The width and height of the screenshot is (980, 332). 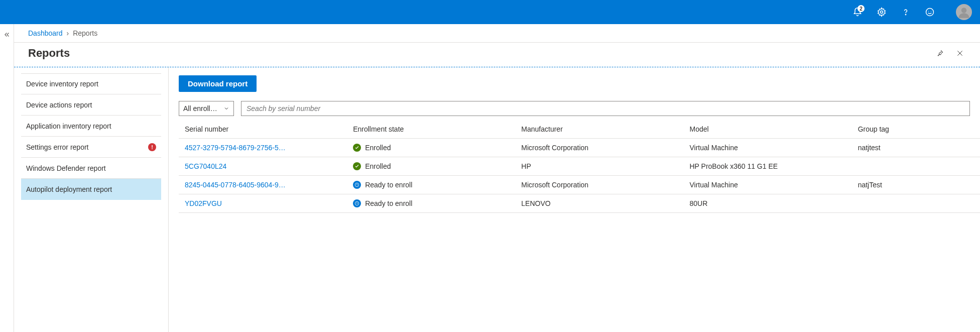 I want to click on sidebar-item: Autopilot deployment report, so click(x=91, y=189).